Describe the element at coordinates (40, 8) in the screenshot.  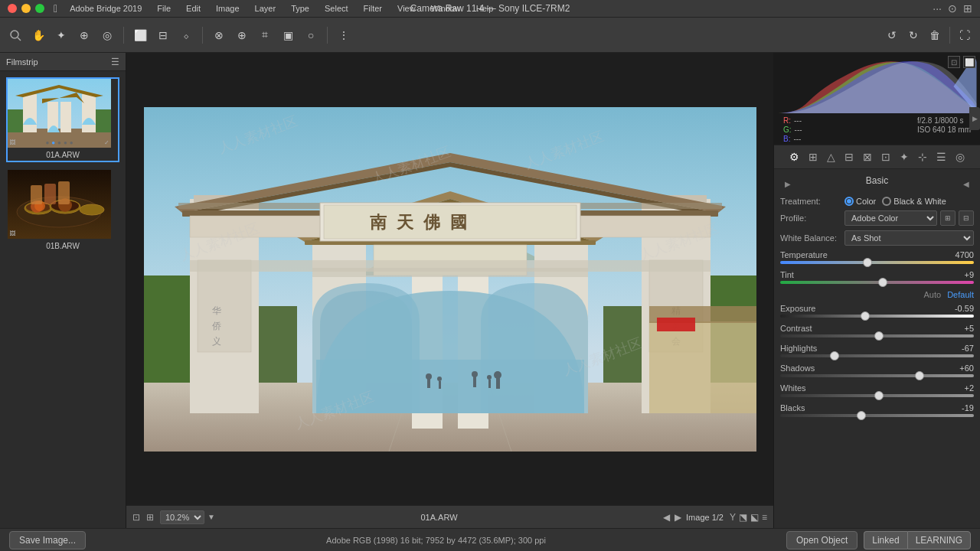
I see `maximize-button` at that location.